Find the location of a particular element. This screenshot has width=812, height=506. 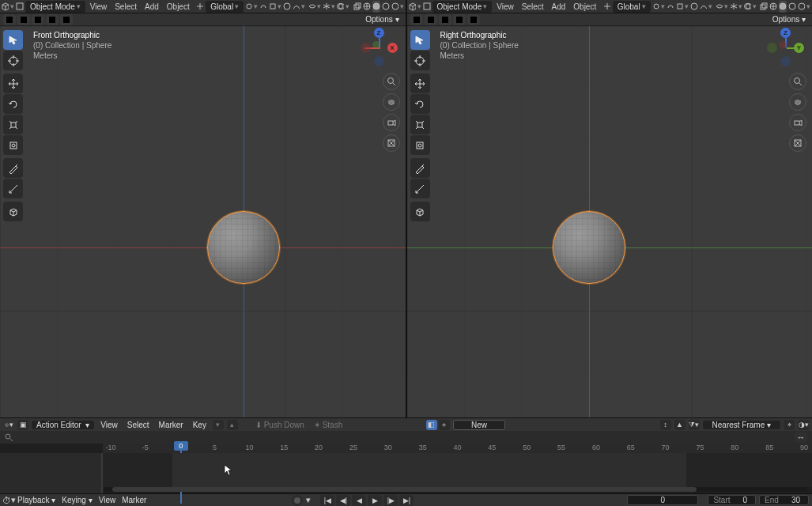

gizmo-x is located at coordinates (783, 45).